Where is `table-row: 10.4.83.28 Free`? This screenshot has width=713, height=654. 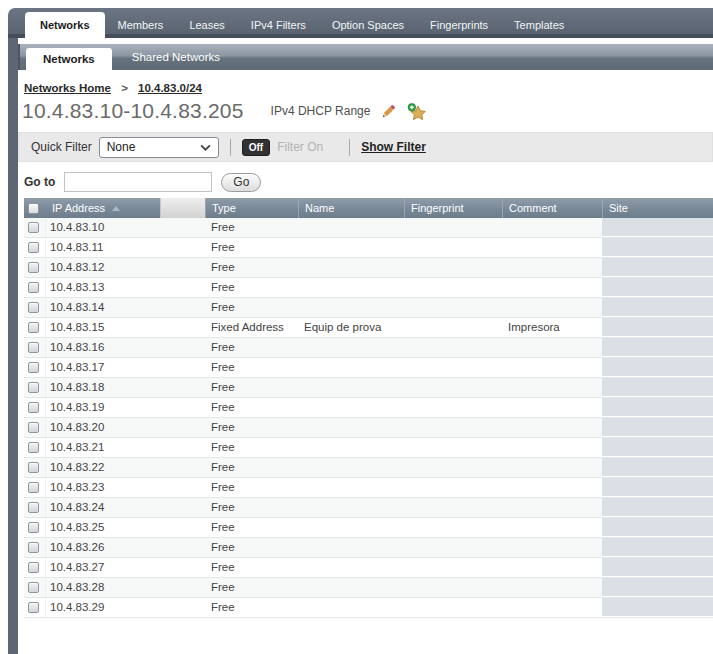 table-row: 10.4.83.28 Free is located at coordinates (368, 588).